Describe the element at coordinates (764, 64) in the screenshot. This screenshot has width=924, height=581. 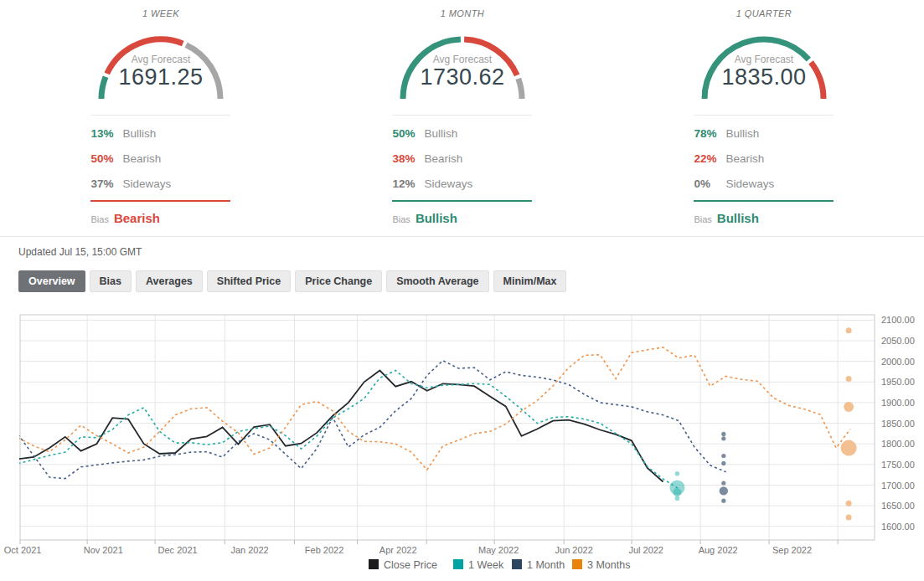
I see `gauge-1-quarter-wrap: Avg Forecast 1835.00` at that location.